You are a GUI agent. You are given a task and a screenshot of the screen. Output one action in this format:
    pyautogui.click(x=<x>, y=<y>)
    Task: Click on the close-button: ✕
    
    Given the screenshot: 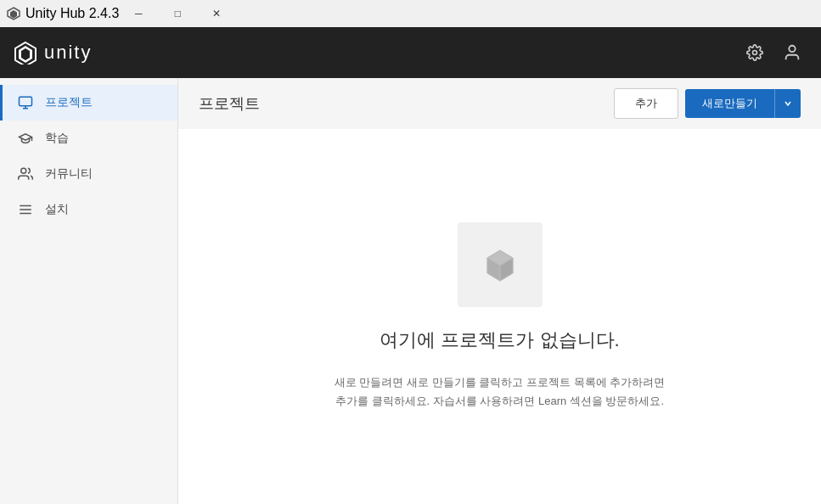 What is the action you would take?
    pyautogui.click(x=216, y=14)
    